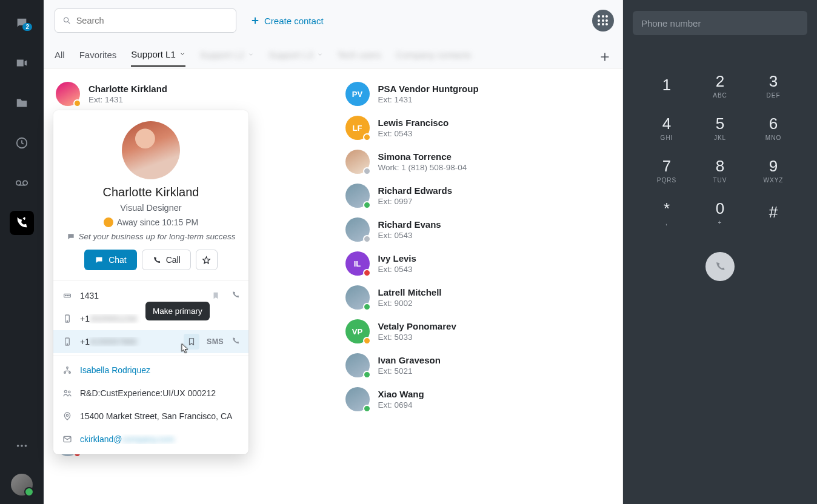  What do you see at coordinates (478, 94) in the screenshot?
I see `contact-row: PVPSA Vendor HuntgroupExt: 1431` at bounding box center [478, 94].